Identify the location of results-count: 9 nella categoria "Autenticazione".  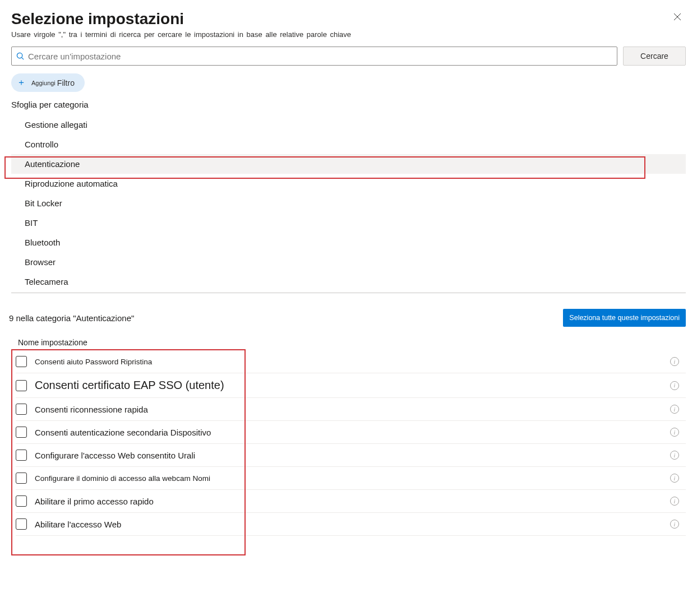
(72, 318).